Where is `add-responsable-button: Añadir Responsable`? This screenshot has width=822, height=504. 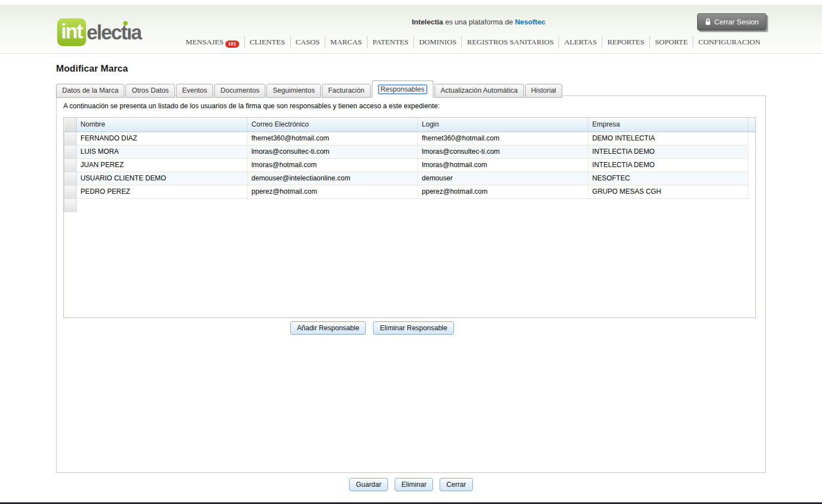
add-responsable-button: Añadir Responsable is located at coordinates (329, 328).